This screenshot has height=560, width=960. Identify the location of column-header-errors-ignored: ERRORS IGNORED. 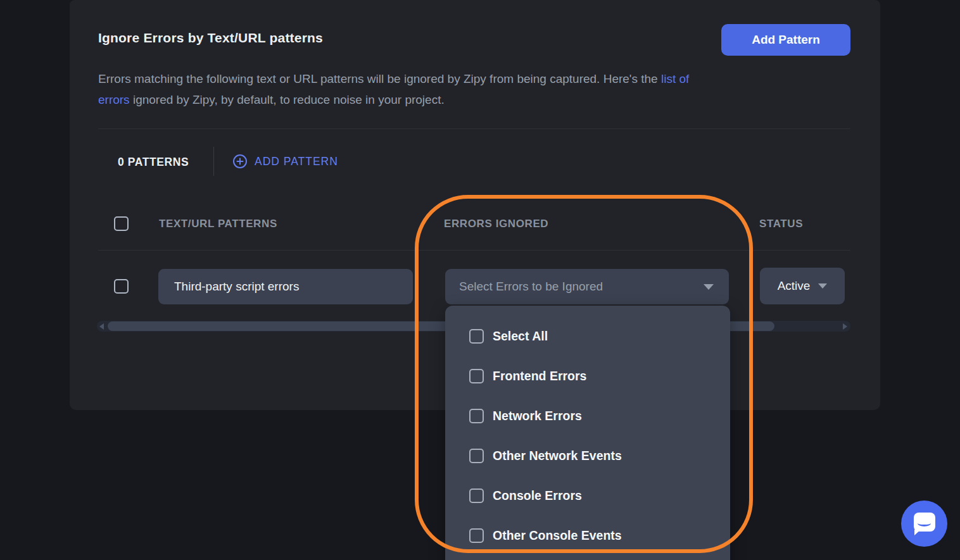
(496, 224).